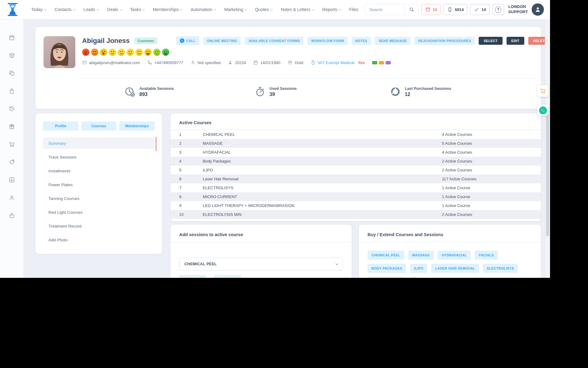  I want to click on active-courses-title: Active Courses, so click(356, 121).